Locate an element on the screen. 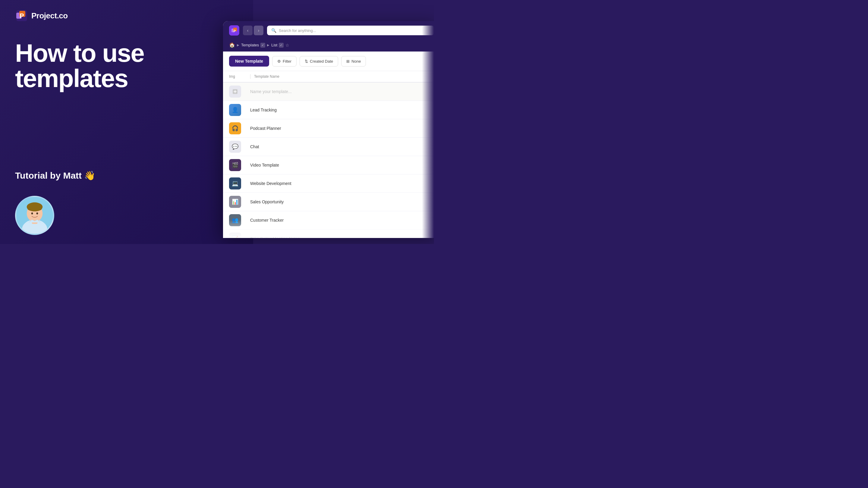  avatar-area is located at coordinates (127, 216).